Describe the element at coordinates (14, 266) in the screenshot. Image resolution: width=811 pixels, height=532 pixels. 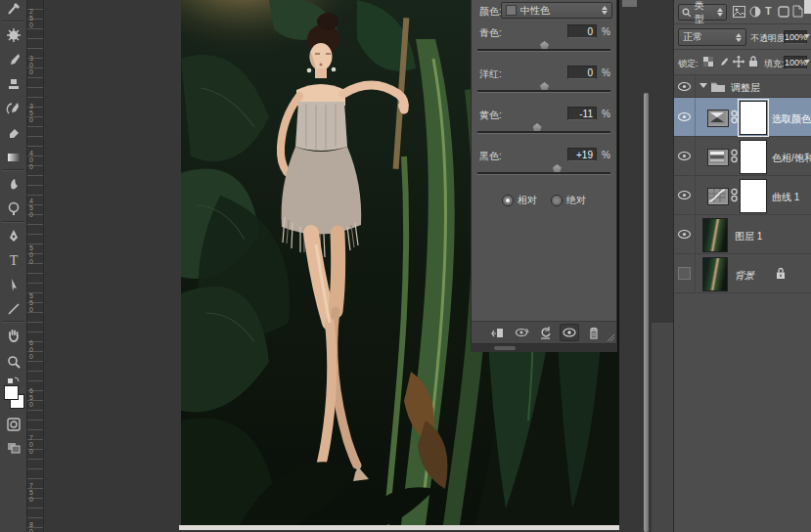
I see `tool-bar: T` at that location.